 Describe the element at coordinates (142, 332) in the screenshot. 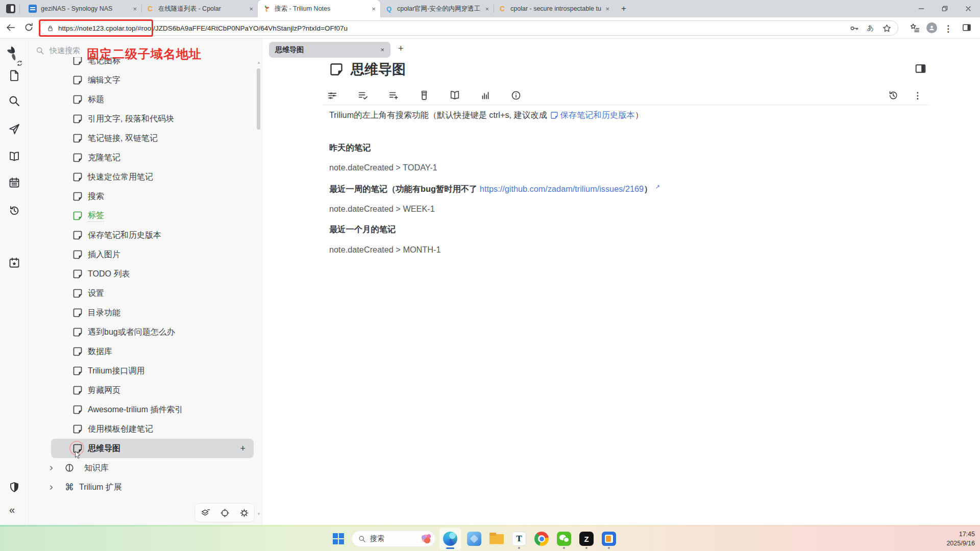

I see `tree-item: 遇到bug或者问题怎么办` at that location.